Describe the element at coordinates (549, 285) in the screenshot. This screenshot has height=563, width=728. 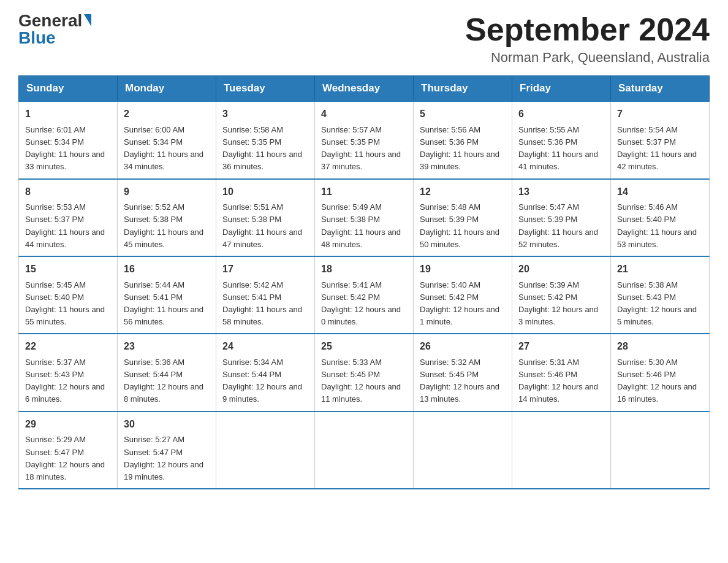
I see `sunrise-line: Sunrise: 5:39 AM` at that location.